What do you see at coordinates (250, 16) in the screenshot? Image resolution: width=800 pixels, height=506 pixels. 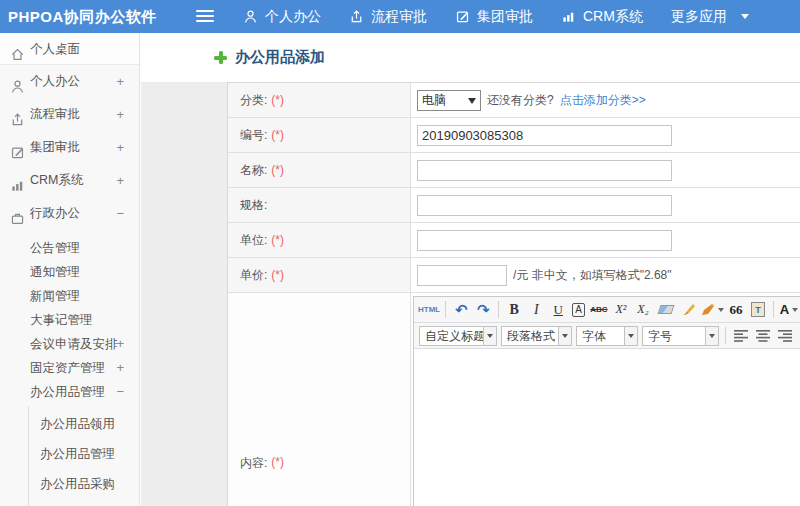 I see `user-icon` at bounding box center [250, 16].